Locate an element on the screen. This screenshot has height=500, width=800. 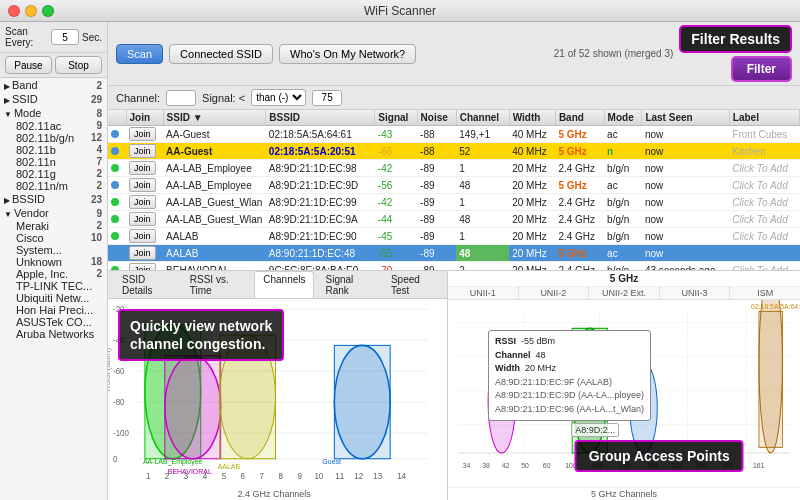
tab-rssi-time: RSSI vs. Time is located at coordinates (216, 284).